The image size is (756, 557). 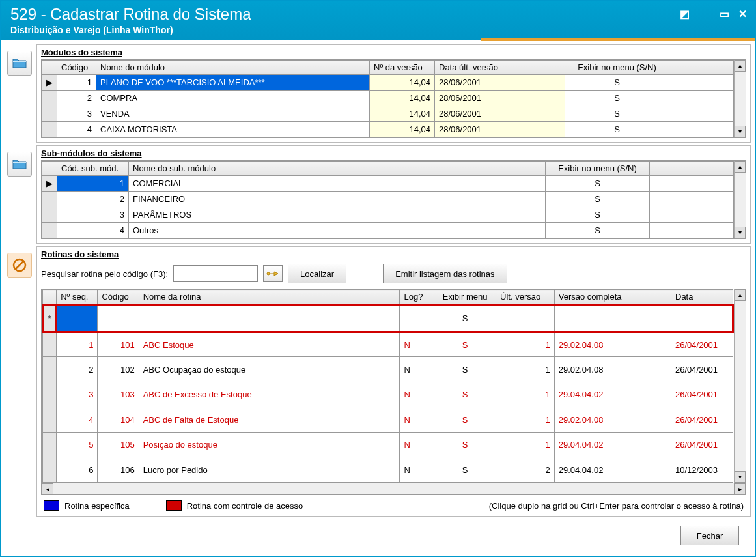 What do you see at coordinates (685, 14) in the screenshot?
I see `restore-icon: ◩` at bounding box center [685, 14].